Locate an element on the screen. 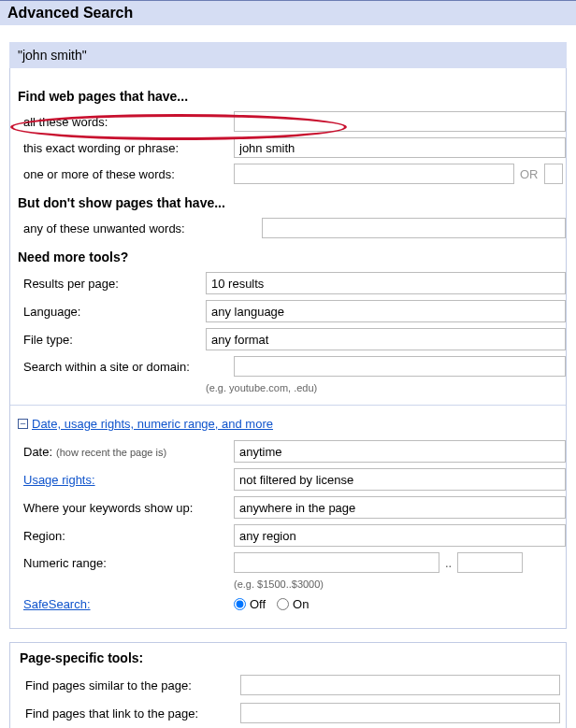 Image resolution: width=576 pixels, height=728 pixels. filetype-select is located at coordinates (385, 339).